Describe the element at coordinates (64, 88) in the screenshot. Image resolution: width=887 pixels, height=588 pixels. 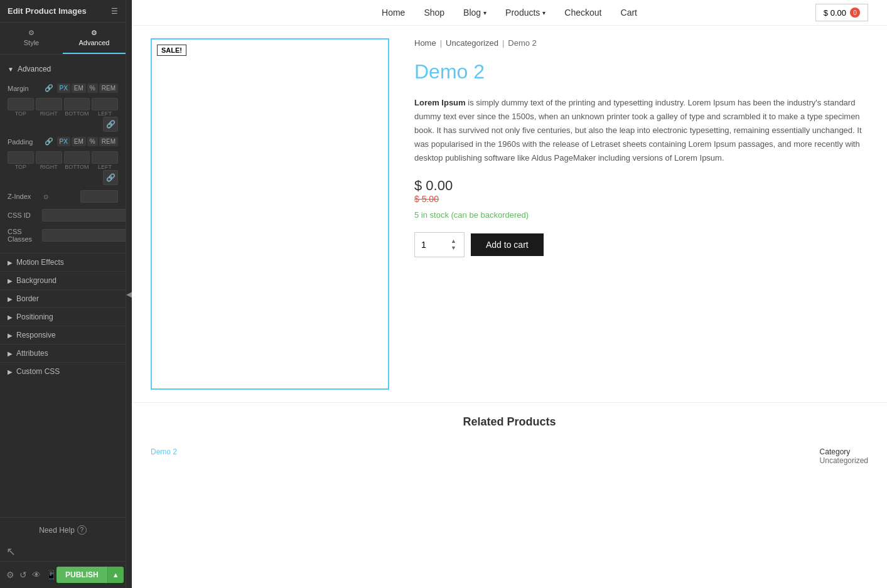
I see `margin-unit-px: PX` at that location.